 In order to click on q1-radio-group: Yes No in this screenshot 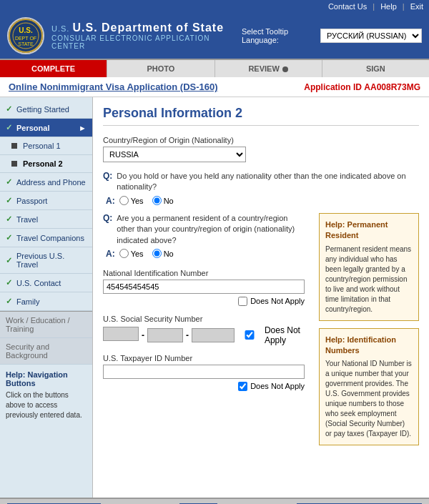, I will do `click(147, 200)`.